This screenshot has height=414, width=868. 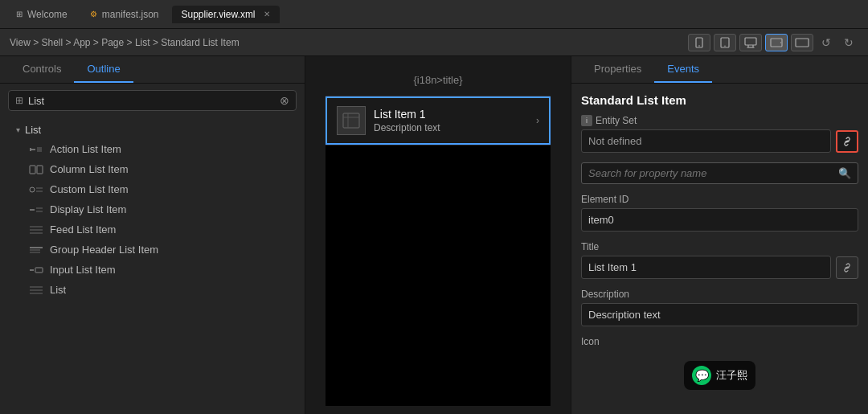 What do you see at coordinates (285, 100) in the screenshot?
I see `search-clear-icon: ⊗` at bounding box center [285, 100].